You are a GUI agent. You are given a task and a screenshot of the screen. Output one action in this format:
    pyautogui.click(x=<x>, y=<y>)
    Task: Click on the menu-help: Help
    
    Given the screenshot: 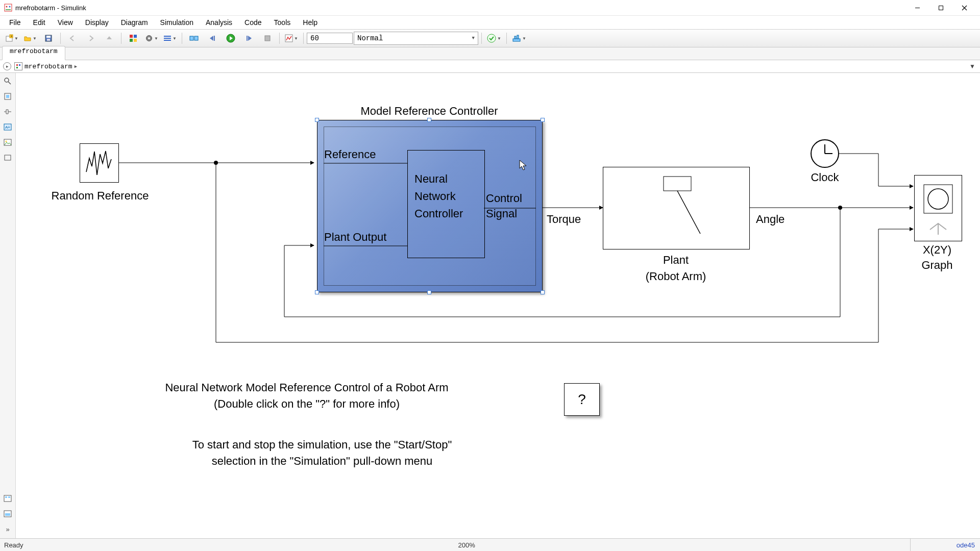 What is the action you would take?
    pyautogui.click(x=310, y=22)
    